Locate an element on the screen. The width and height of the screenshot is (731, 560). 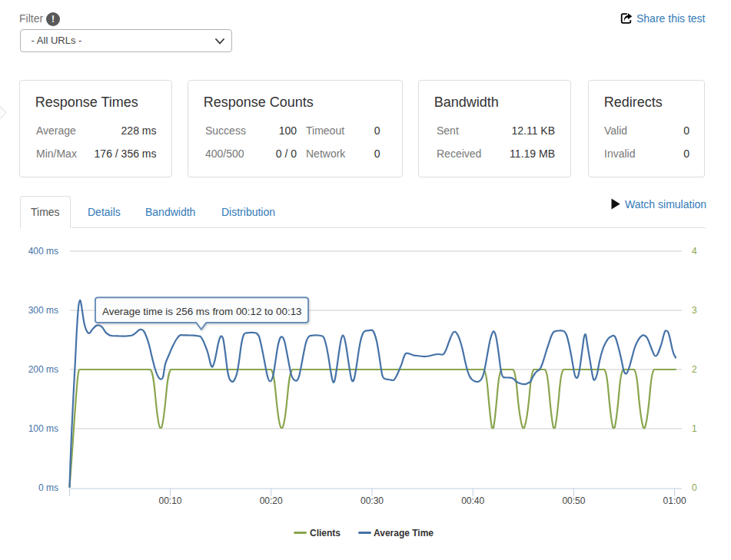
svg-text: 200 ms is located at coordinates (43, 369).